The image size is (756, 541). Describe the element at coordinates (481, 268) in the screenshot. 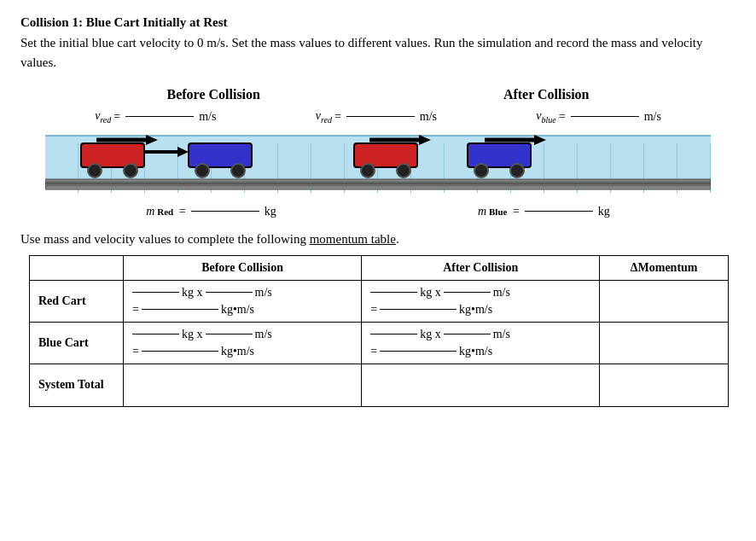

I see `col-header-after: After Collision` at that location.